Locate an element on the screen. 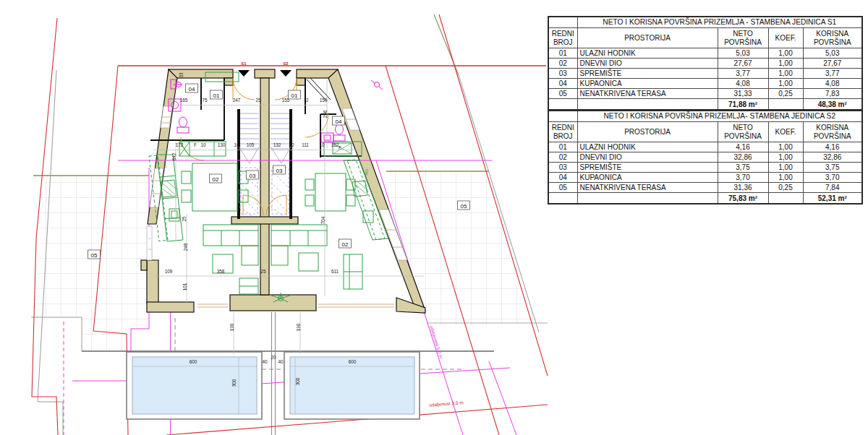 The image size is (868, 435). table-total-row: 71,88 m² 48,38 m² is located at coordinates (705, 105).